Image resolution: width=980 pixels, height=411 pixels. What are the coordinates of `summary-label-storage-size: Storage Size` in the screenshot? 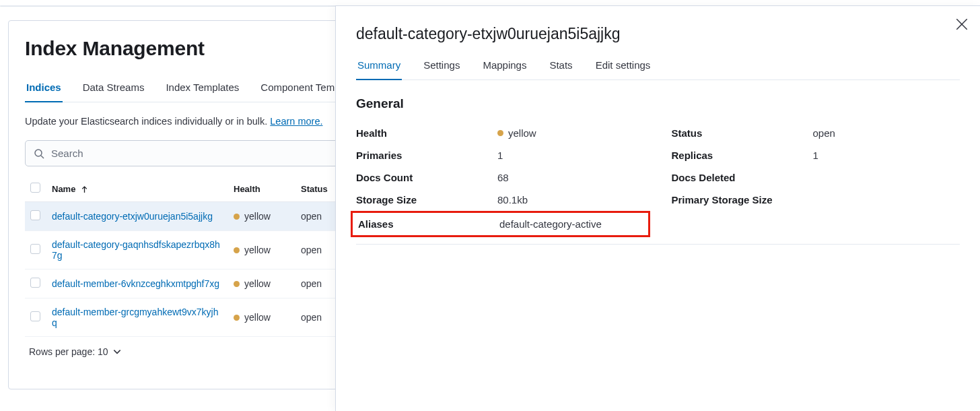 It's located at (427, 199).